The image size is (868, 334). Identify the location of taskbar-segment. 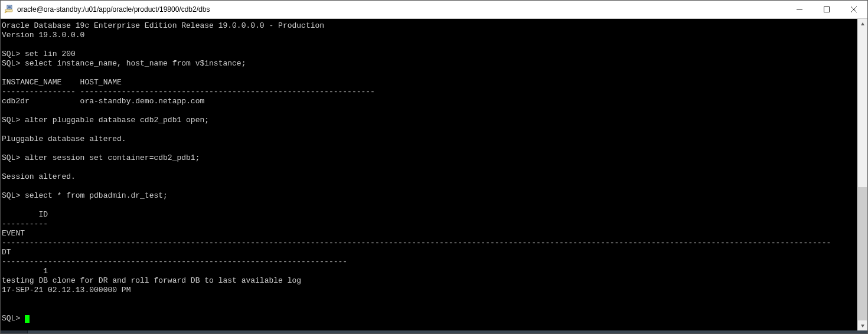
(14, 332).